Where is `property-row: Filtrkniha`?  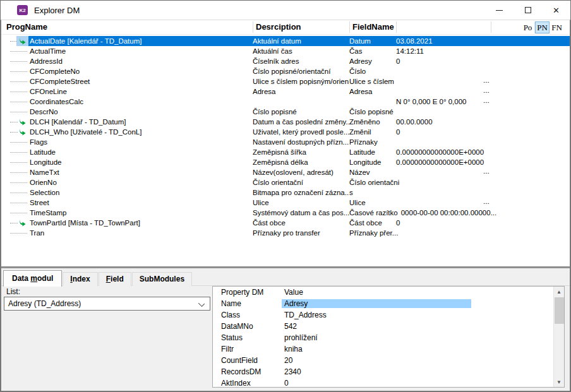
property-row: Filtrkniha is located at coordinates (388, 349).